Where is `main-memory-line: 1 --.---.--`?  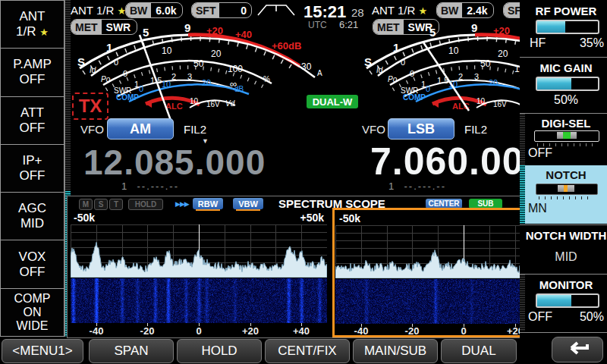
main-memory-line: 1 --.---.-- is located at coordinates (150, 187).